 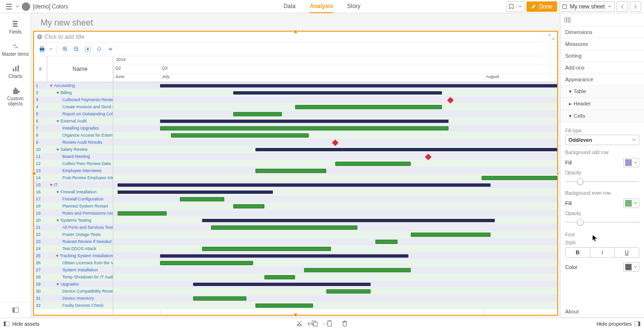 I want to click on resize-handle-w, so click(x=34, y=173).